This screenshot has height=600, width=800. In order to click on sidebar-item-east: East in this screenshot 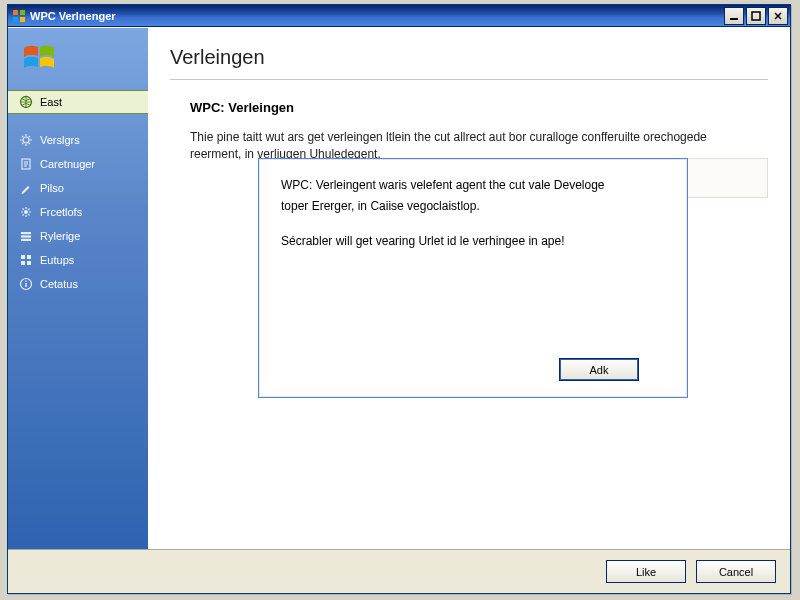, I will do `click(78, 102)`.